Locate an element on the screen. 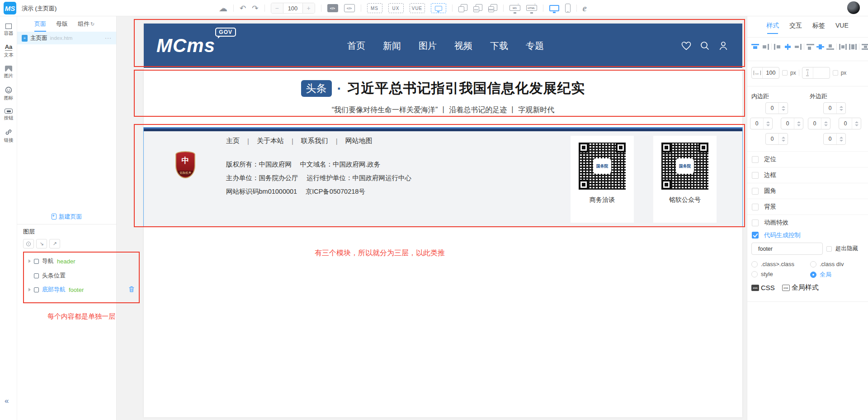  ie-browser-icon: e is located at coordinates (585, 8).